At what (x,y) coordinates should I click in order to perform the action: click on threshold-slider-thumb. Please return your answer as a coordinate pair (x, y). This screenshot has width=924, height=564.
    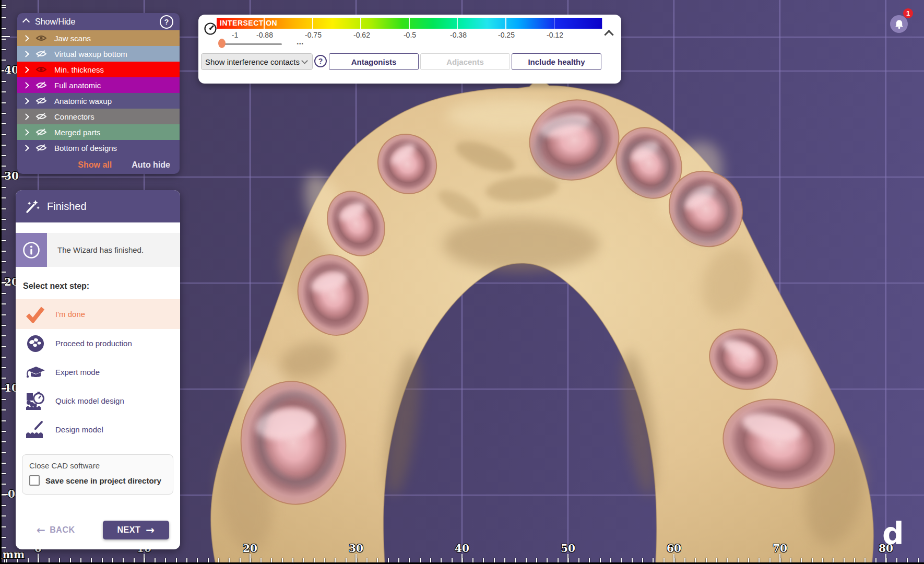
    Looking at the image, I should click on (222, 43).